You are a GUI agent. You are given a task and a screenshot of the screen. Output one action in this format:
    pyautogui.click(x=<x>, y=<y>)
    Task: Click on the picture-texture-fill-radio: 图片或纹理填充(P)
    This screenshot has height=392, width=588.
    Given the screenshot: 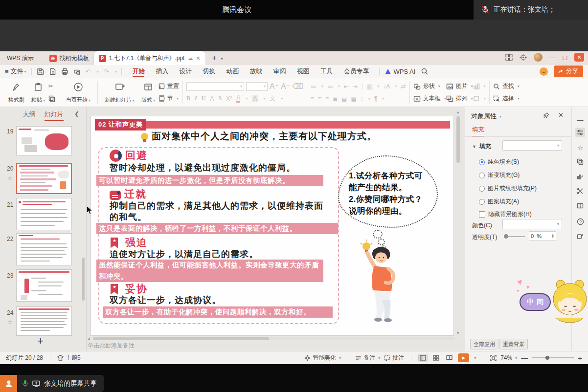 What is the action you would take?
    pyautogui.click(x=508, y=189)
    